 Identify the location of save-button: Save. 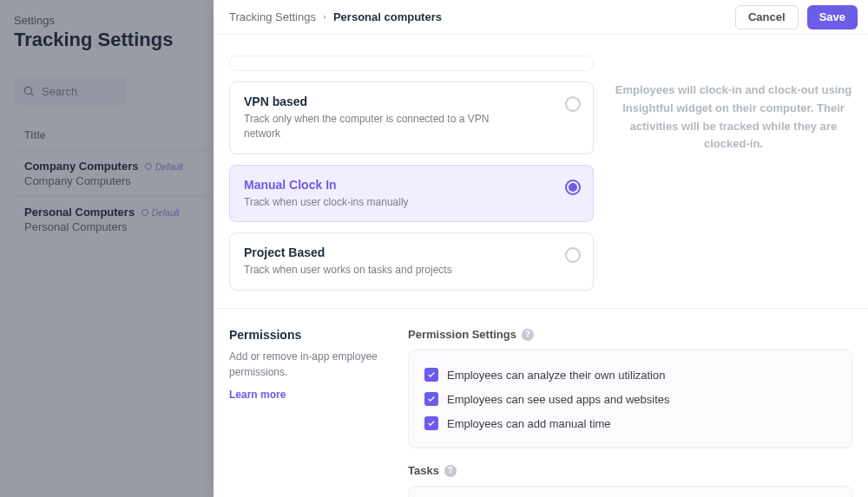
(832, 17).